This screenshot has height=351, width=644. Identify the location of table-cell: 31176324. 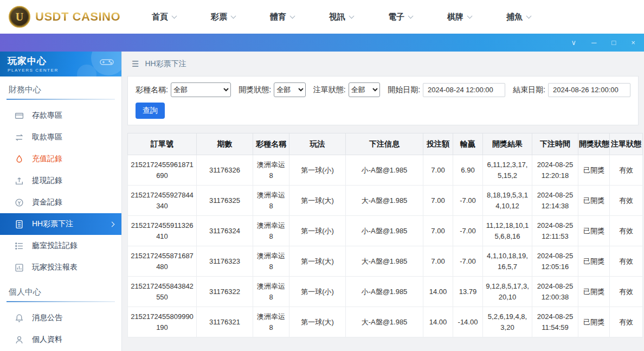
(225, 231).